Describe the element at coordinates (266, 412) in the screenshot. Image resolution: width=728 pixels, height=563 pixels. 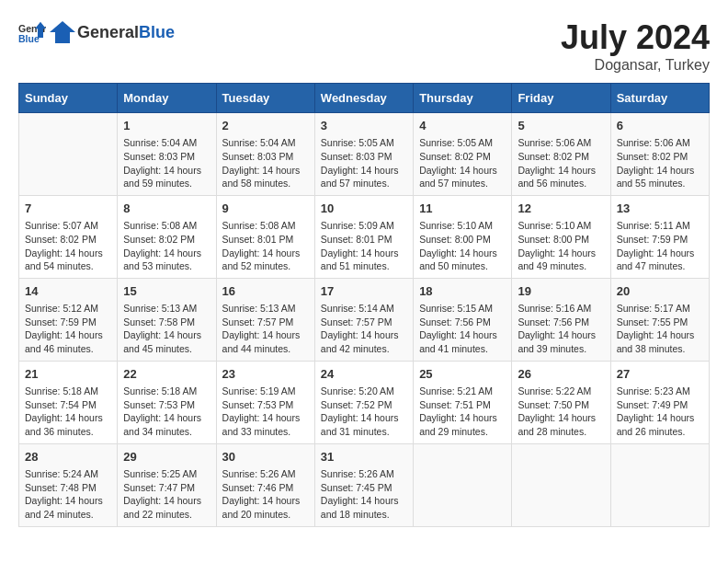
I see `cell-content: Sunrise: 5:19 AM Sunset: 7:53 PM Dayligh…` at that location.